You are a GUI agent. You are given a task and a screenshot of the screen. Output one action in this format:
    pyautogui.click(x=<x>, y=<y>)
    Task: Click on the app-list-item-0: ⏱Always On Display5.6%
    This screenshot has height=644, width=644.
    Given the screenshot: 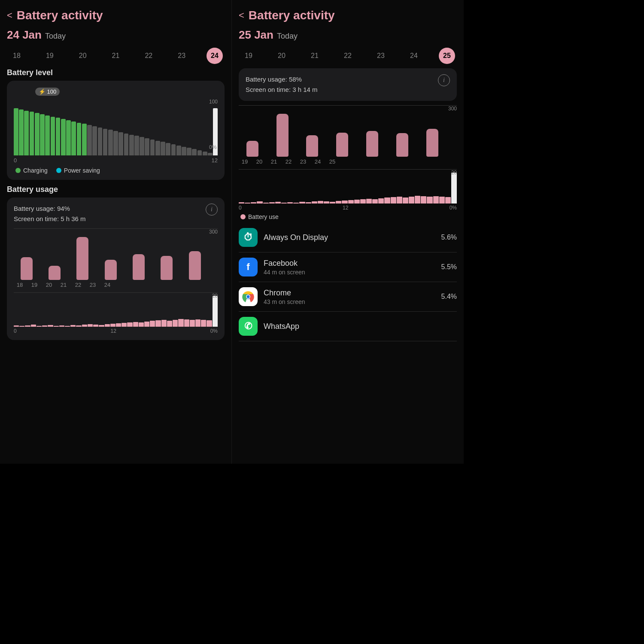 What is the action you would take?
    pyautogui.click(x=348, y=238)
    